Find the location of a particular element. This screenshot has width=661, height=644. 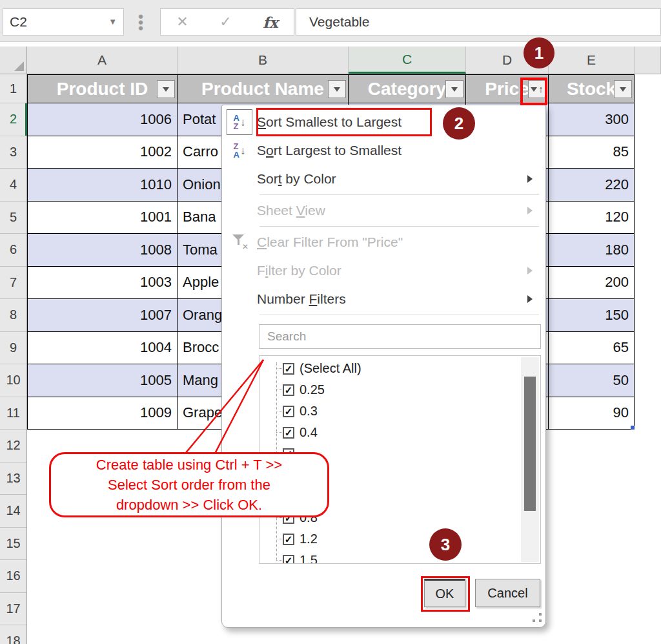

column-header-A: A is located at coordinates (102, 60).